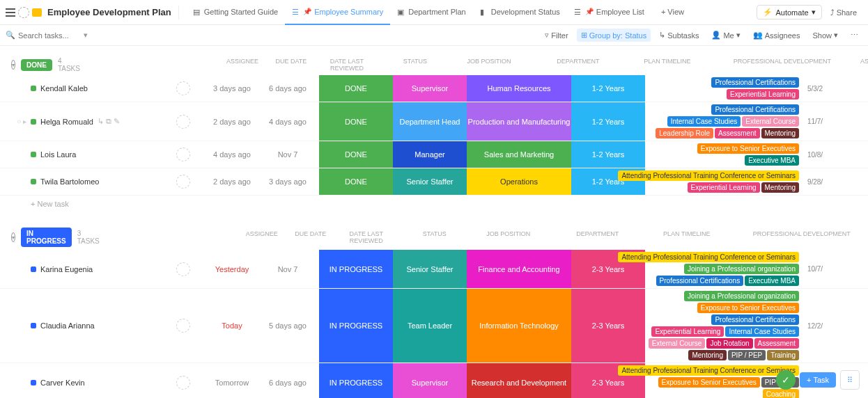 The height and width of the screenshot is (398, 868). Describe the element at coordinates (609, 13) in the screenshot. I see `view-tab-employee-list: ☰📌Employee List` at that location.